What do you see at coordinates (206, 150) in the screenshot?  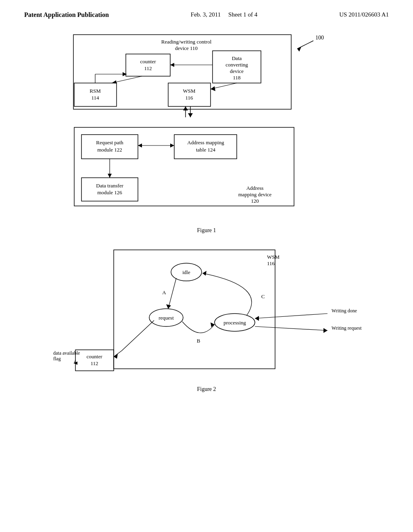 I see `svg-text: table 124` at bounding box center [206, 150].